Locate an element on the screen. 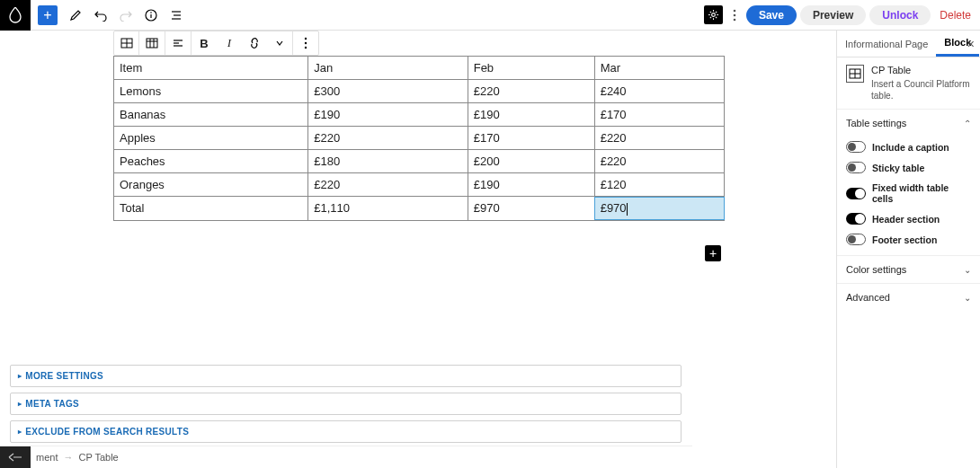 The image size is (980, 468). table-block-icon is located at coordinates (127, 43).